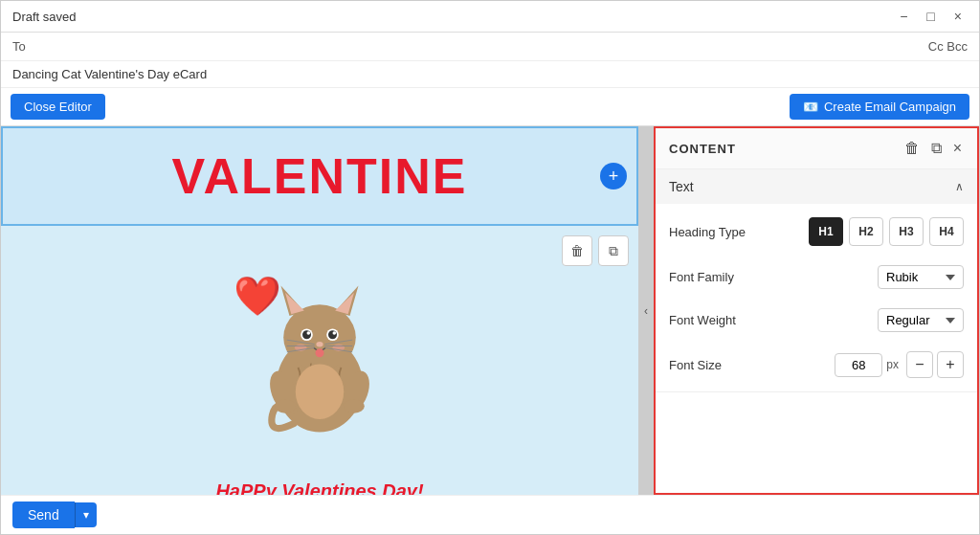  What do you see at coordinates (959, 187) in the screenshot?
I see `text-section-chevron: ∧` at bounding box center [959, 187].